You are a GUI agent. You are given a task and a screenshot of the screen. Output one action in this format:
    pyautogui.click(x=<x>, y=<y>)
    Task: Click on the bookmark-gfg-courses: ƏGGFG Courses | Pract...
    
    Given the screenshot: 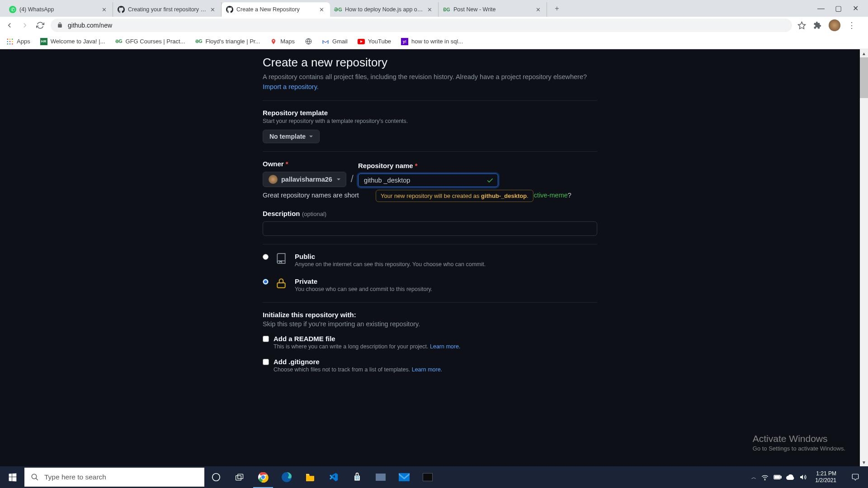 What is the action you would take?
    pyautogui.click(x=150, y=42)
    